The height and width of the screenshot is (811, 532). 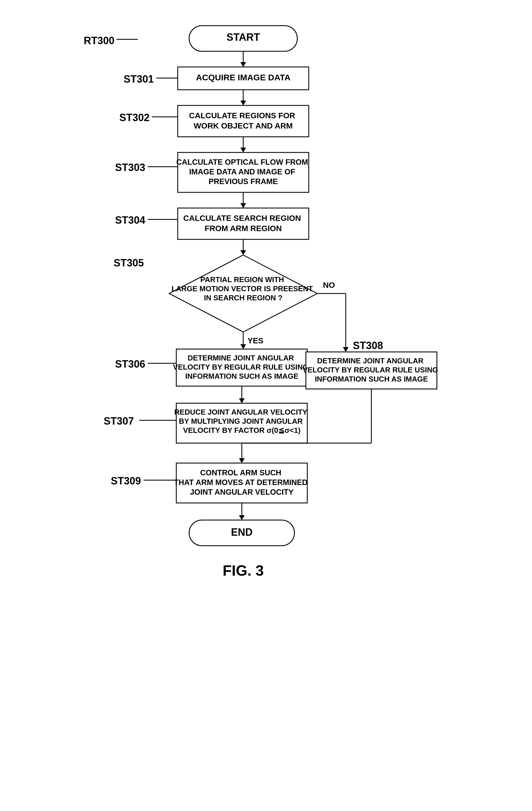 I want to click on calc-regions-box, so click(x=243, y=121).